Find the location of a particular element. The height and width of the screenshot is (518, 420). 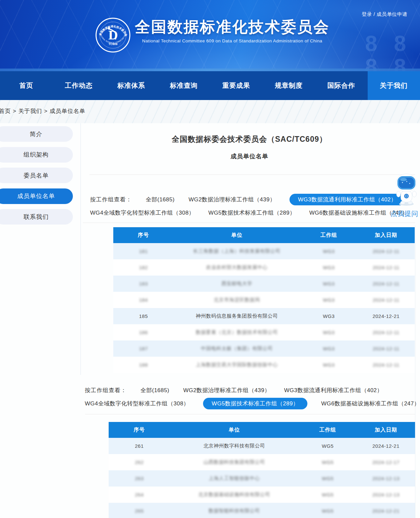

assistant-robot-icon is located at coordinates (406, 190).